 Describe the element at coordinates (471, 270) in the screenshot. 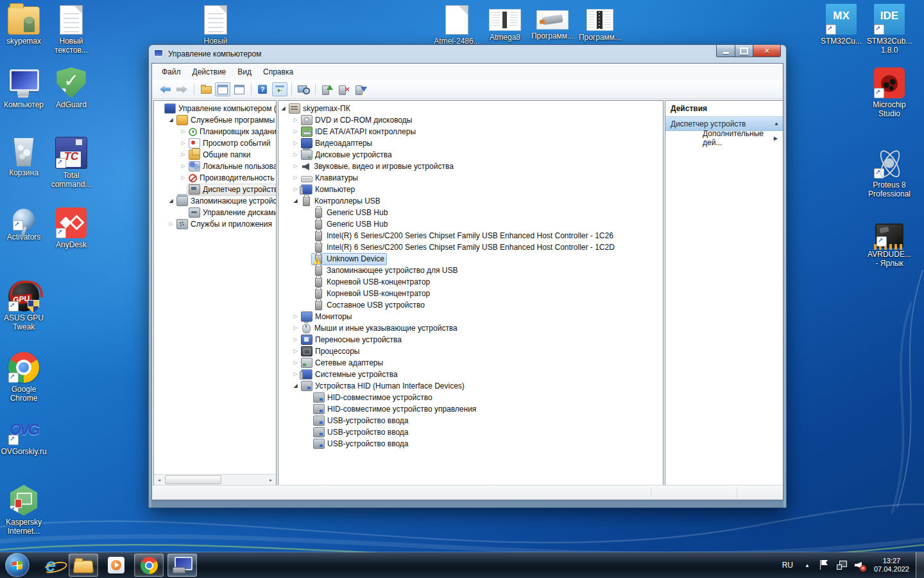

I see `device-tree-row: Запоминающее устройство для USB` at that location.